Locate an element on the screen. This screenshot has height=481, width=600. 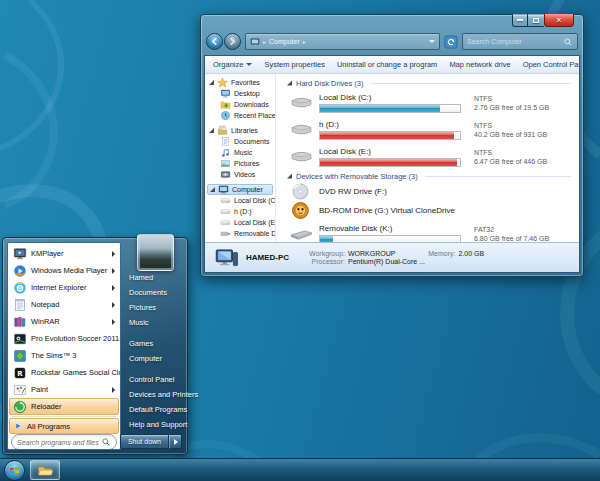
sidebar-item-h-d: h (D:) is located at coordinates (241, 212).